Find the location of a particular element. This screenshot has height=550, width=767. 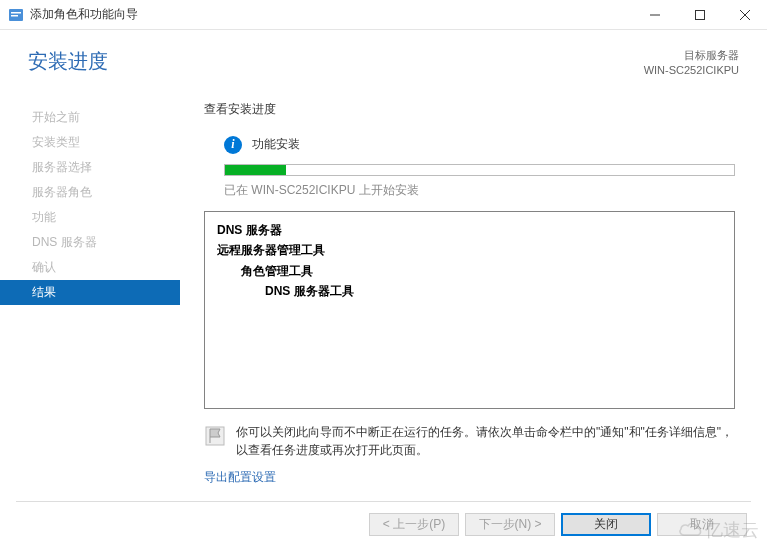

tree-item: DNS 服务器 is located at coordinates (470, 230).